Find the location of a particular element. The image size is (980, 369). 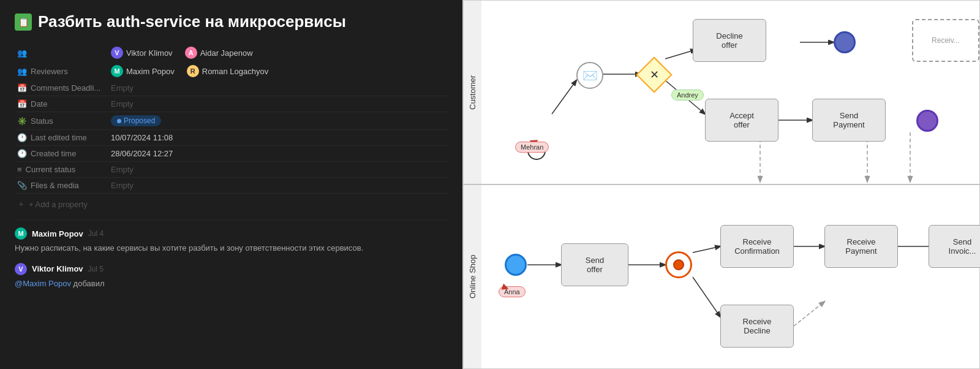

comment-2: V Viktor Klimov Jul 5 @Maxim Popov добав… is located at coordinates (232, 276).